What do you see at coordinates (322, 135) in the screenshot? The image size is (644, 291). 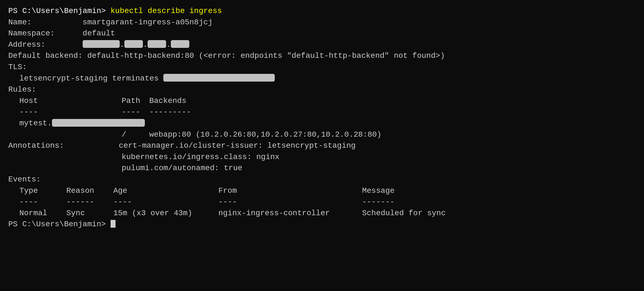 I see `rules-path-line: /webapp:80 (10.2.0.26:80,10.2.0.27:80,10…` at bounding box center [322, 135].